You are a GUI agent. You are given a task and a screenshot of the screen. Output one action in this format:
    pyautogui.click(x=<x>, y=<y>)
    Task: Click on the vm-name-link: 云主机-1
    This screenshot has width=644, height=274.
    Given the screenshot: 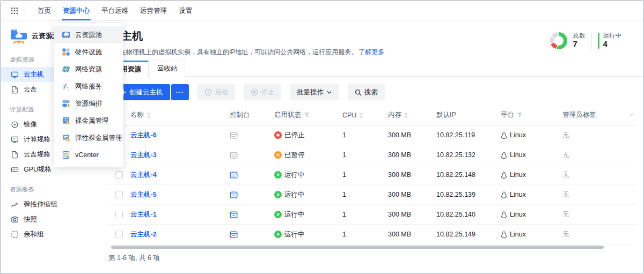 What is the action you would take?
    pyautogui.click(x=144, y=214)
    